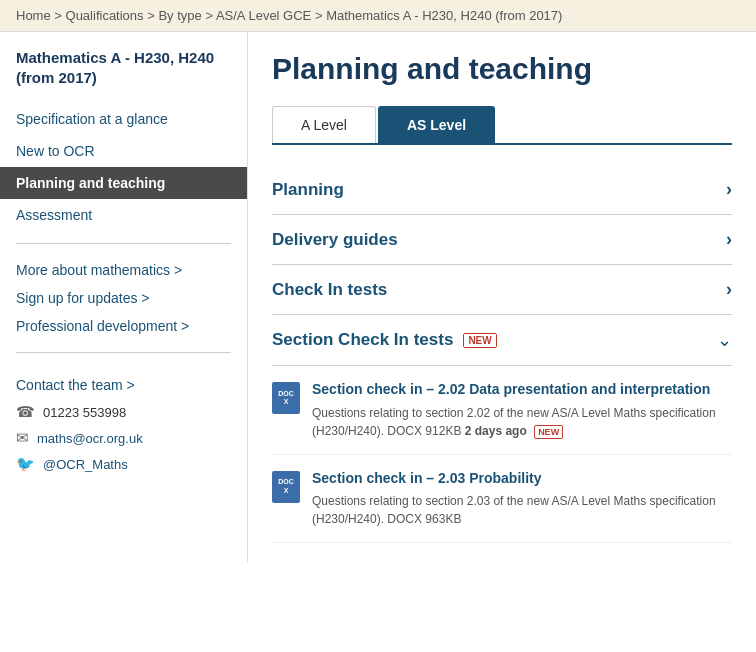 The image size is (756, 652). What do you see at coordinates (522, 510) in the screenshot?
I see `doc-meta-2: Questions relating to section 2.03 of th…` at bounding box center [522, 510].